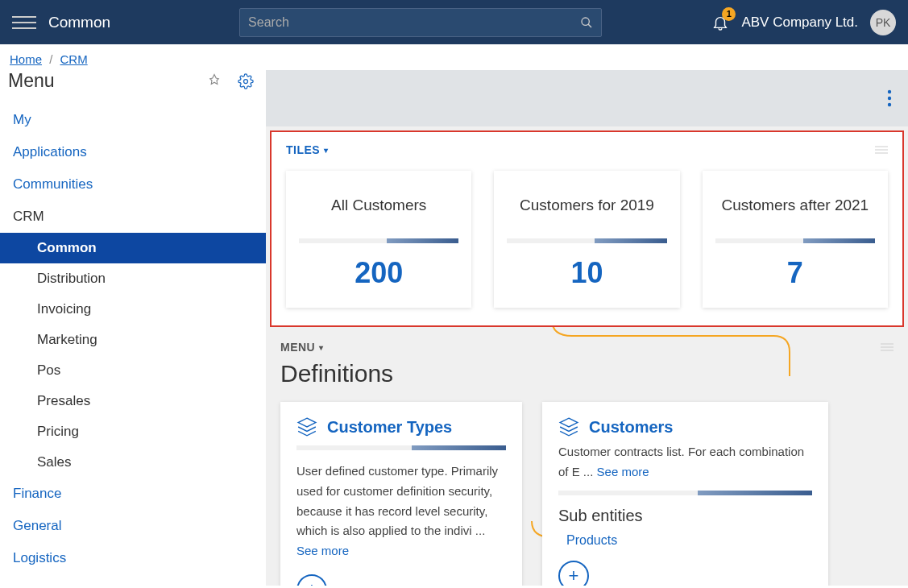 This screenshot has width=908, height=588. Describe the element at coordinates (214, 81) in the screenshot. I see `pin-icon` at that location.